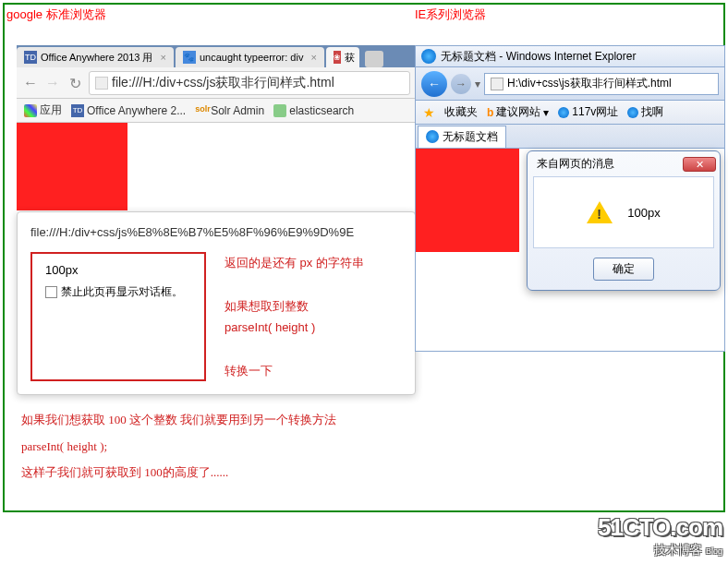 Image resolution: width=728 pixels, height=564 pixels. Describe the element at coordinates (216, 111) in the screenshot. I see `chrome-bookmarks-bar: 应用 TD Office Anywhere 2... solr Solr Adm…` at that location.